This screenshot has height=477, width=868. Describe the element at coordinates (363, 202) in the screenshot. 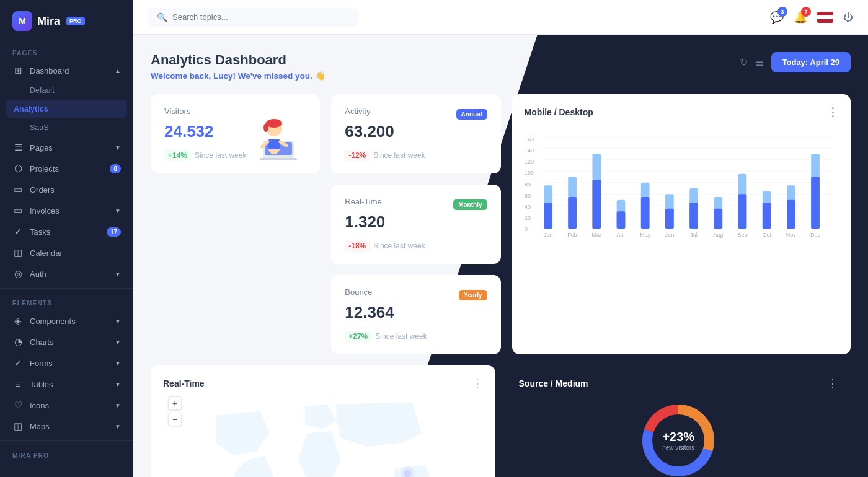

I see `realtime-label: Real-Time` at that location.